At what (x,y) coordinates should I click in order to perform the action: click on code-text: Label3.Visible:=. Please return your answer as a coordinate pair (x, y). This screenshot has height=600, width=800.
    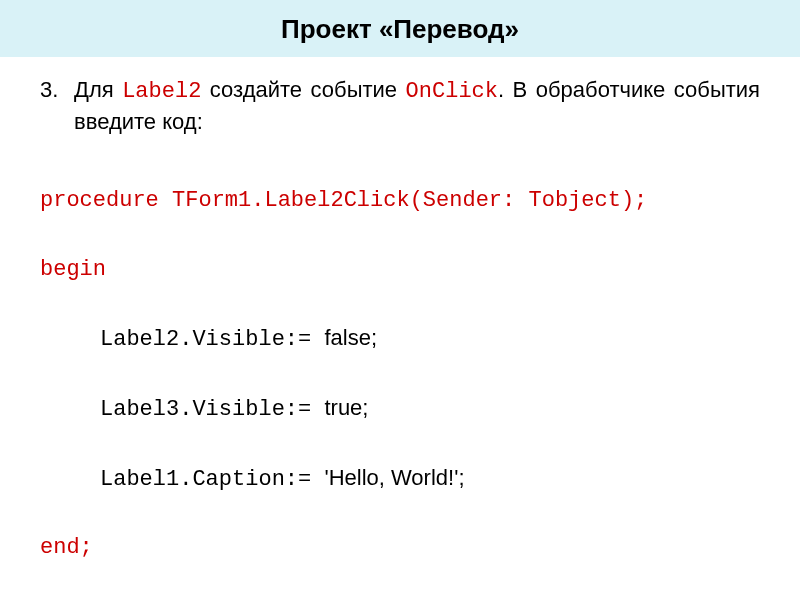
    Looking at the image, I should click on (212, 410).